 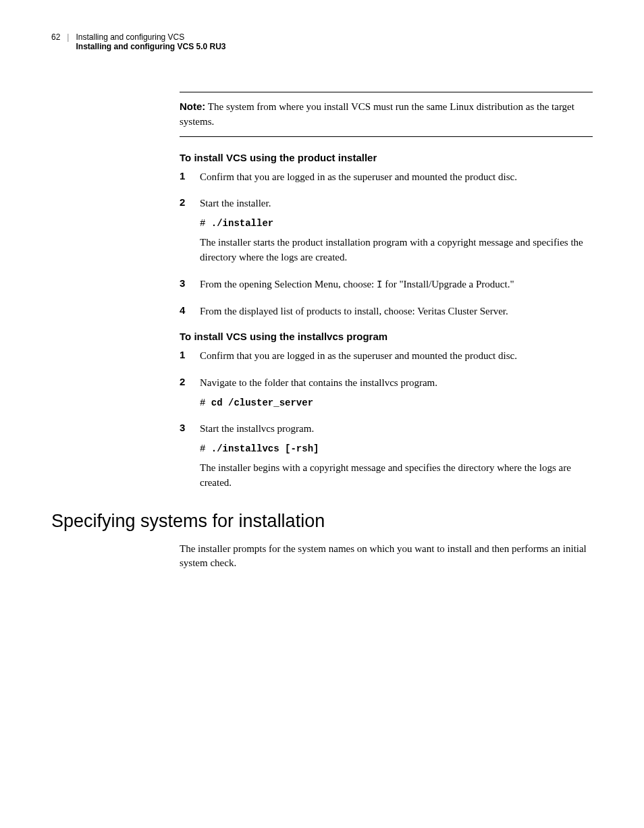 I want to click on step-item: 4 From the displayed list of products to…, so click(x=386, y=314).